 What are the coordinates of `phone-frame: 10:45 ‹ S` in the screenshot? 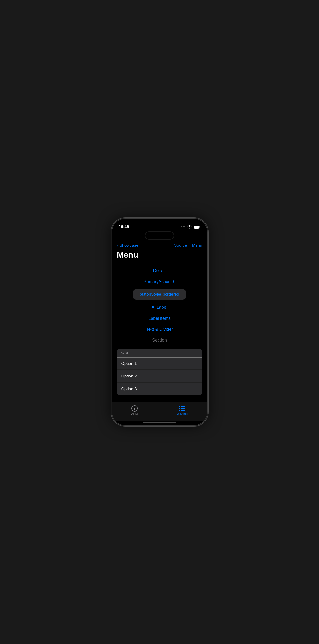 It's located at (160, 322).